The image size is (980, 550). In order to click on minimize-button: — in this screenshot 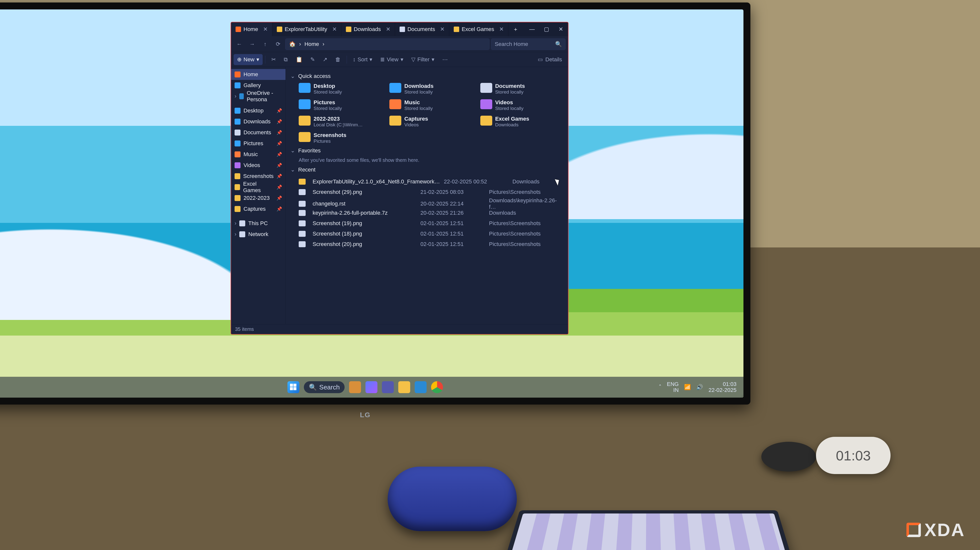, I will do `click(532, 29)`.